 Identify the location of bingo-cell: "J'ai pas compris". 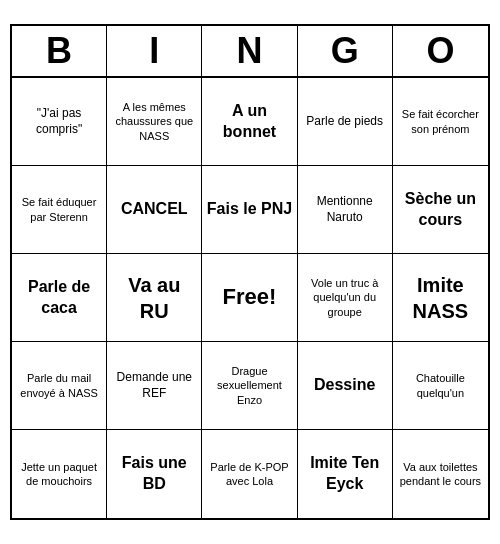
(60, 122).